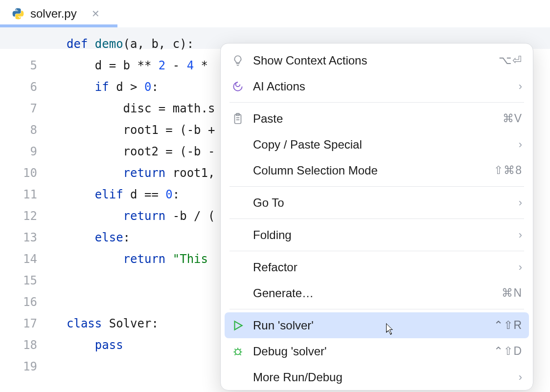 Image resolution: width=550 pixels, height=392 pixels. I want to click on menu-shortcut: ⌥⏎, so click(510, 61).